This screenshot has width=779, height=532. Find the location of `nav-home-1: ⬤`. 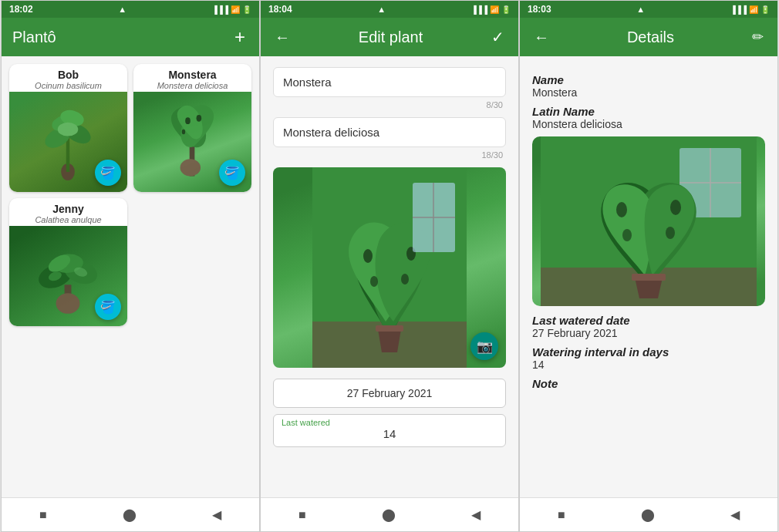

nav-home-1: ⬤ is located at coordinates (130, 515).